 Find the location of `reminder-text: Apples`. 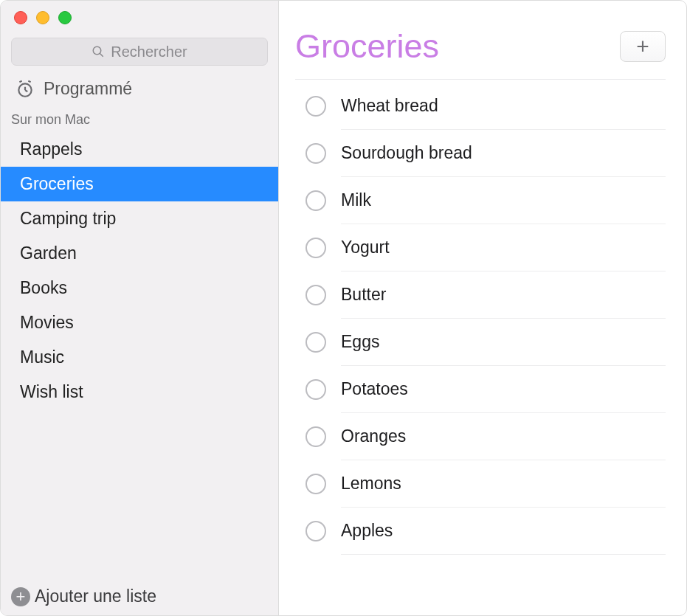

reminder-text: Apples is located at coordinates (503, 538).